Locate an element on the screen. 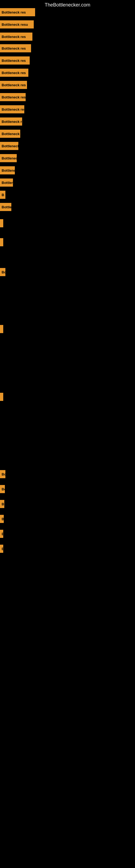  bar-label-25: Bo is located at coordinates (2, 504).